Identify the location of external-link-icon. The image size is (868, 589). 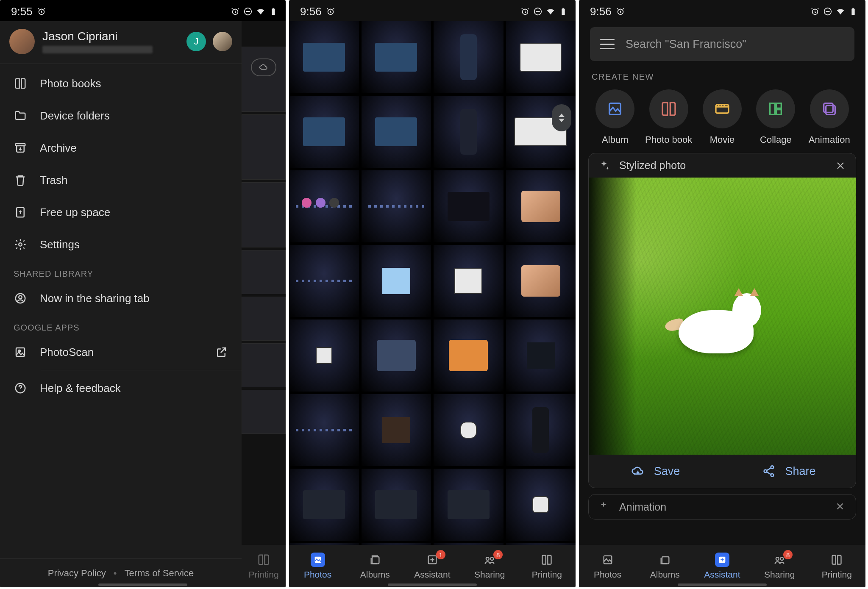
(221, 352).